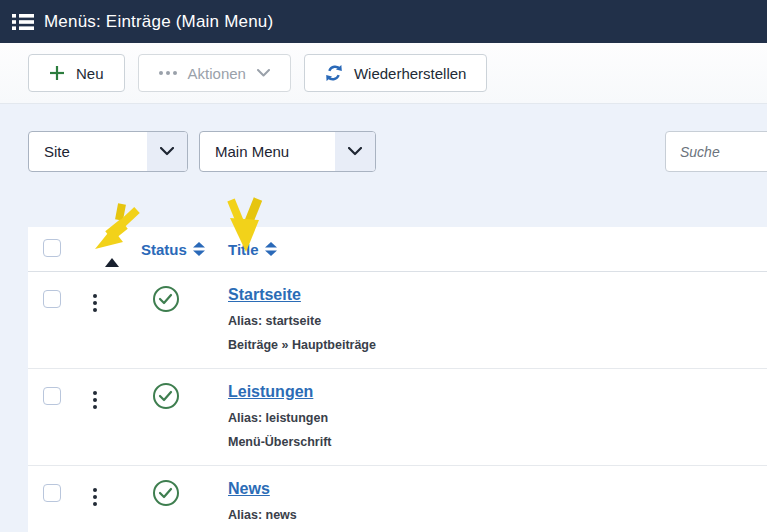 Image resolution: width=767 pixels, height=532 pixels. Describe the element at coordinates (252, 250) in the screenshot. I see `title-column-header: Title` at that location.